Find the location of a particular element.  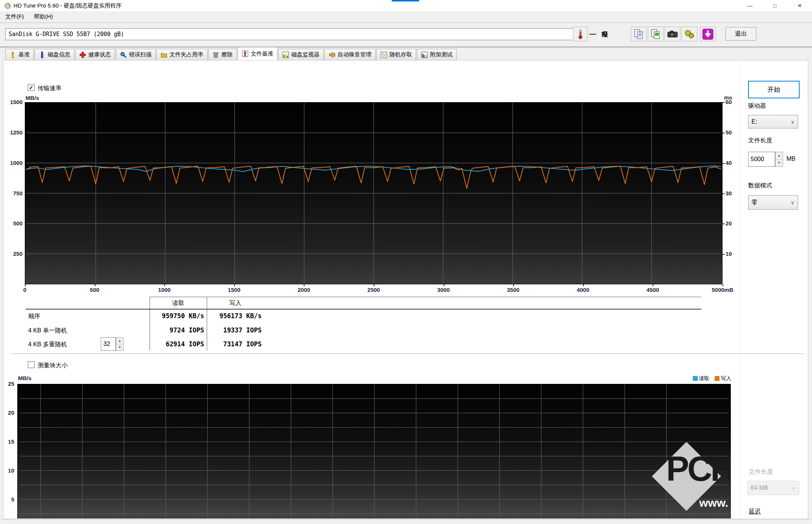

tab-folder-usage: 文件夹占用率 is located at coordinates (182, 54).